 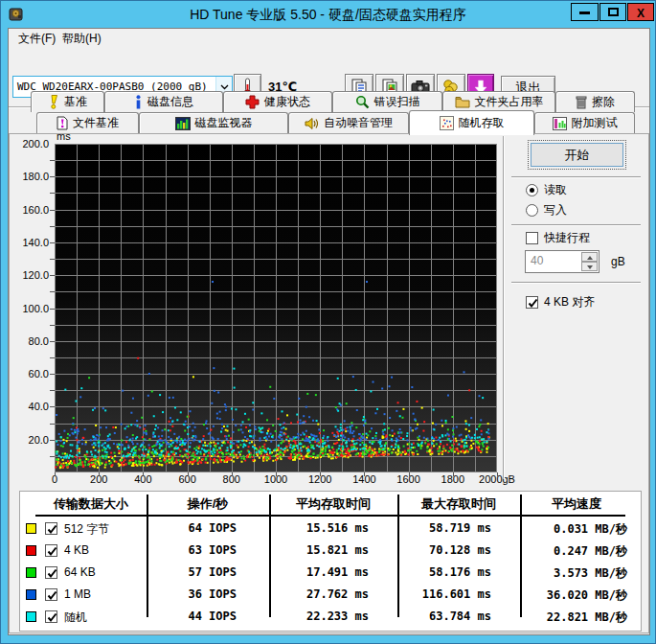 I want to click on toolbar: WDC WD20EARX-00PASB0 (2000 gB) 31℃, so click(x=329, y=68).